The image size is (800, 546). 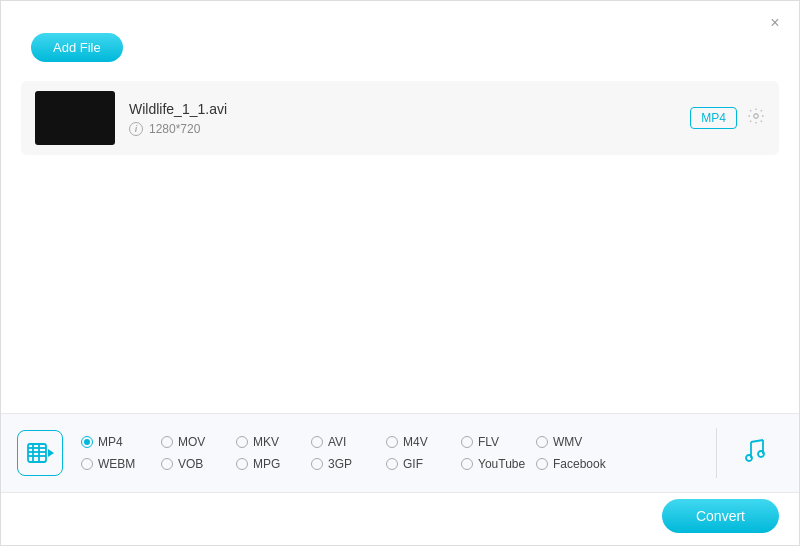 What do you see at coordinates (198, 442) in the screenshot?
I see `format-option-mov: MOV` at bounding box center [198, 442].